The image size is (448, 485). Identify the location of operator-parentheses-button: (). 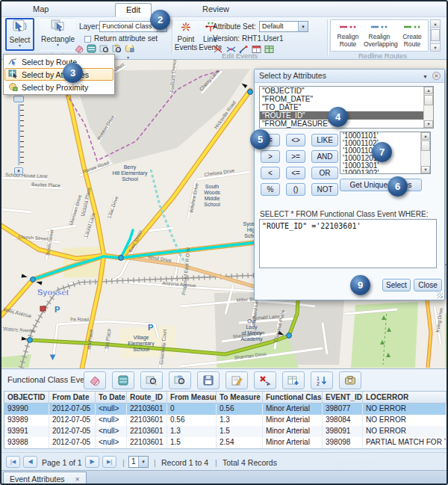
(296, 190).